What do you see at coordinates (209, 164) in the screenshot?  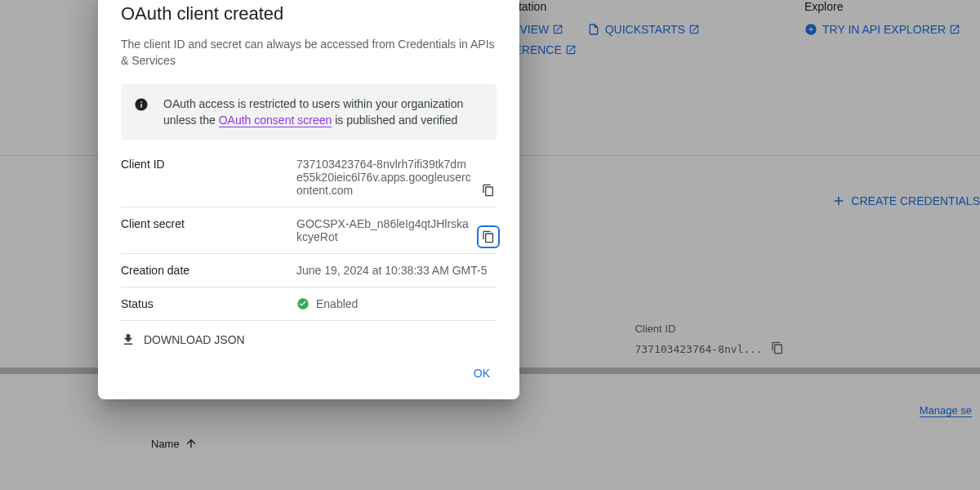 I see `client-id-label: Client ID` at bounding box center [209, 164].